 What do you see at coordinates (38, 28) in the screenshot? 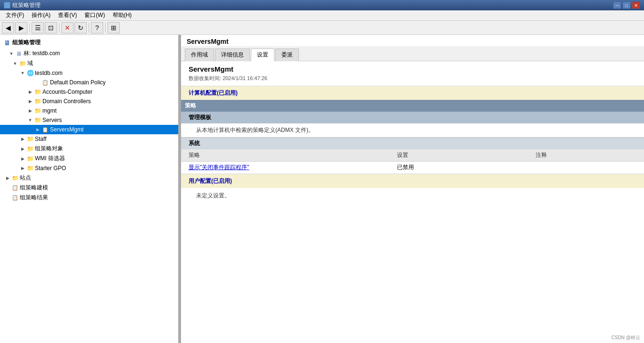
I see `show-hide-button: ☰` at bounding box center [38, 28].